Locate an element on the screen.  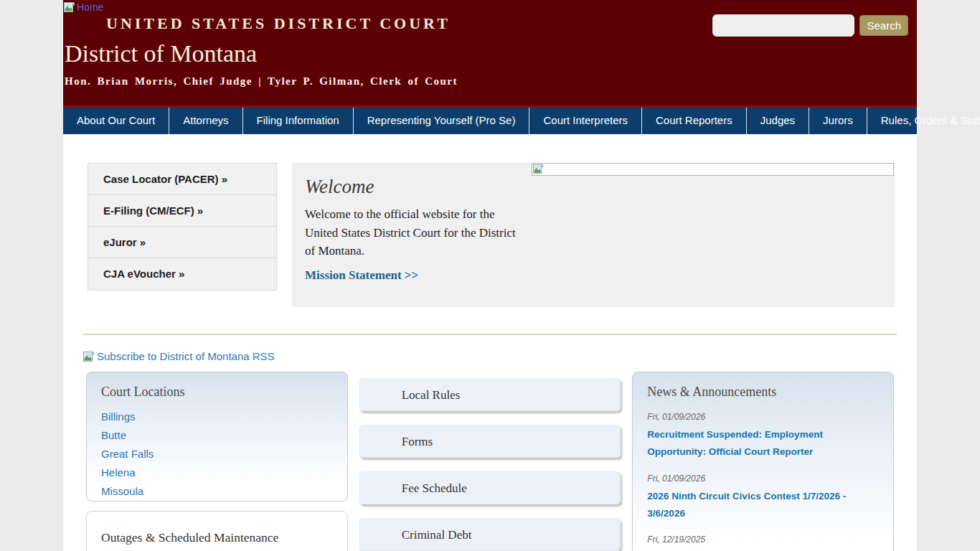
quick-links-menu: Case Locator (PACER) » E-Filing (CM/ECF)… is located at coordinates (182, 227).